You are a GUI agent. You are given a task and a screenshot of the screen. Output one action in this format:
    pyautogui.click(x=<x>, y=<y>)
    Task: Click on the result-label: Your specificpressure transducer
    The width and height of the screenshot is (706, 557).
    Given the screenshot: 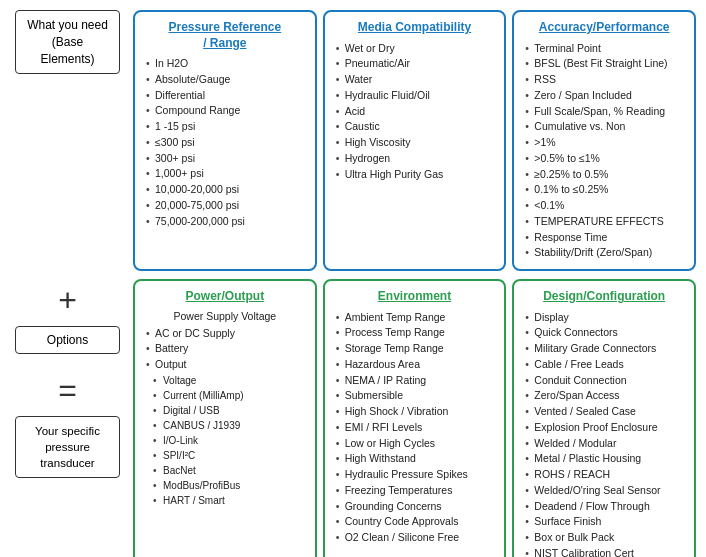 What is the action you would take?
    pyautogui.click(x=68, y=447)
    